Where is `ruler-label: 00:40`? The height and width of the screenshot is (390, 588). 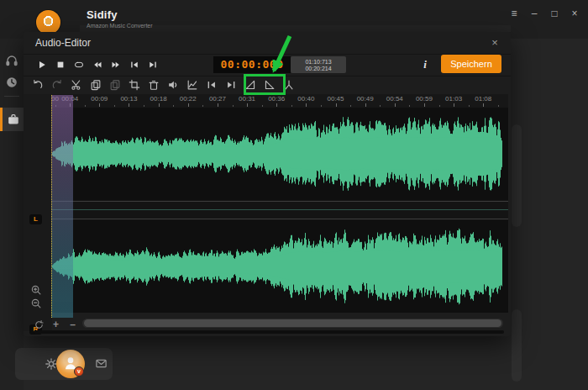 ruler-label: 00:40 is located at coordinates (306, 99).